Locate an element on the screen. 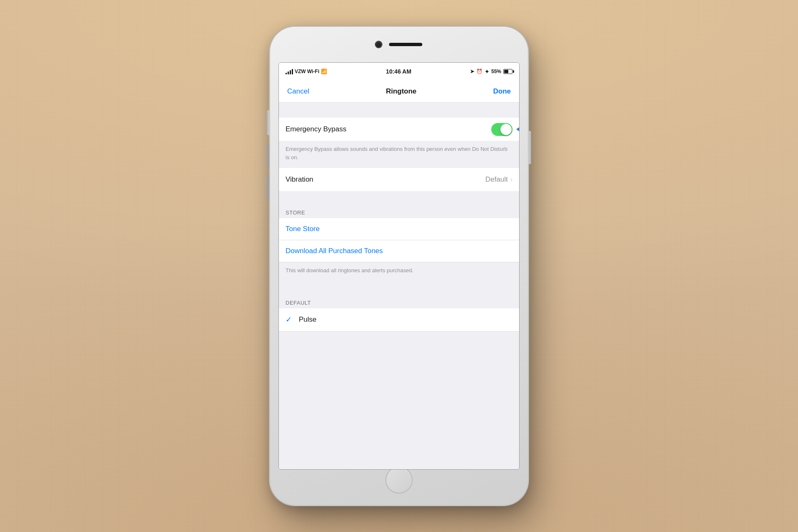 This screenshot has width=798, height=532. top-gap is located at coordinates (399, 110).